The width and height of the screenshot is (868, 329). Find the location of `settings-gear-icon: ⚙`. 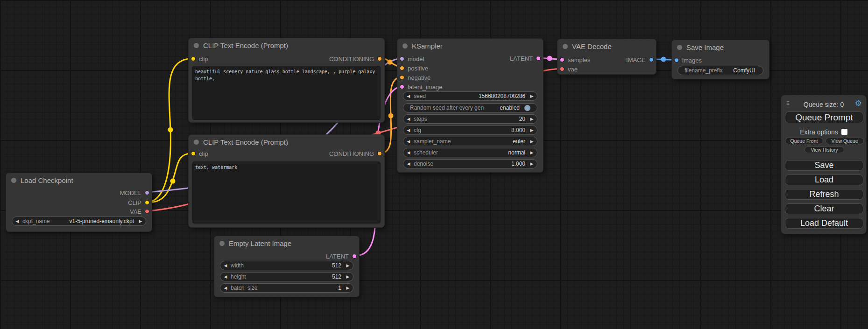

settings-gear-icon: ⚙ is located at coordinates (858, 104).